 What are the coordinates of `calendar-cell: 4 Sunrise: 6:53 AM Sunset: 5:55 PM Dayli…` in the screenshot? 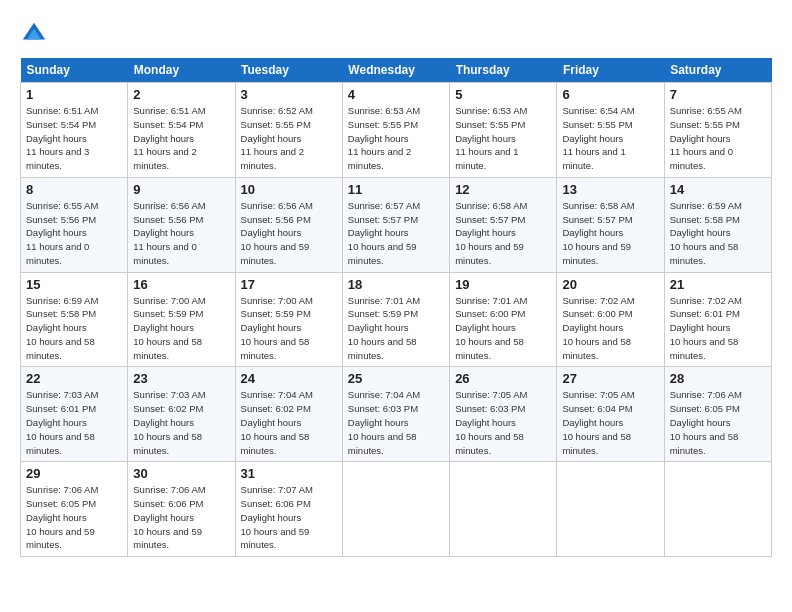 It's located at (396, 130).